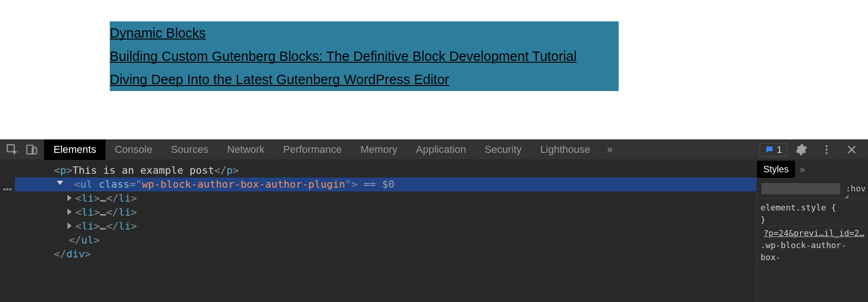 Image resolution: width=868 pixels, height=302 pixels. I want to click on brace-open: {, so click(834, 207).